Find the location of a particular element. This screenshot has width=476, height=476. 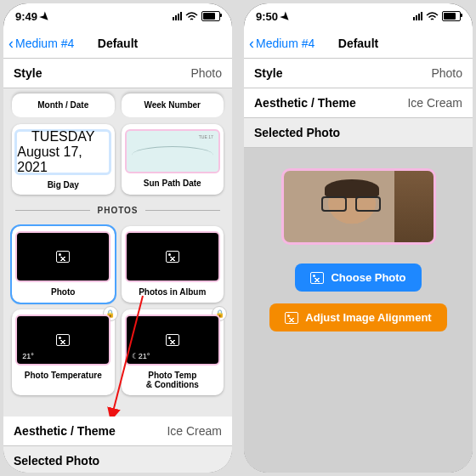

status-bar: 9:49➤ is located at coordinates (117, 16).